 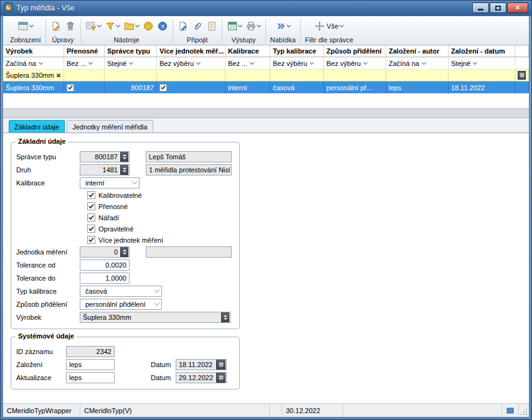 What do you see at coordinates (297, 87) in the screenshot?
I see `cell-typ-kalibrace: časová` at bounding box center [297, 87].